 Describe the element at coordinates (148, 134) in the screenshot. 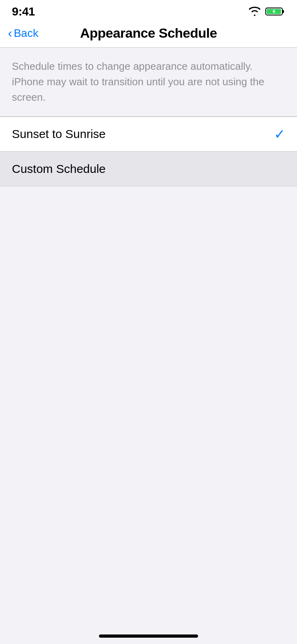

I see `list-item-sunset-to-sunrise: Sunset to Sunrise ✓` at that location.